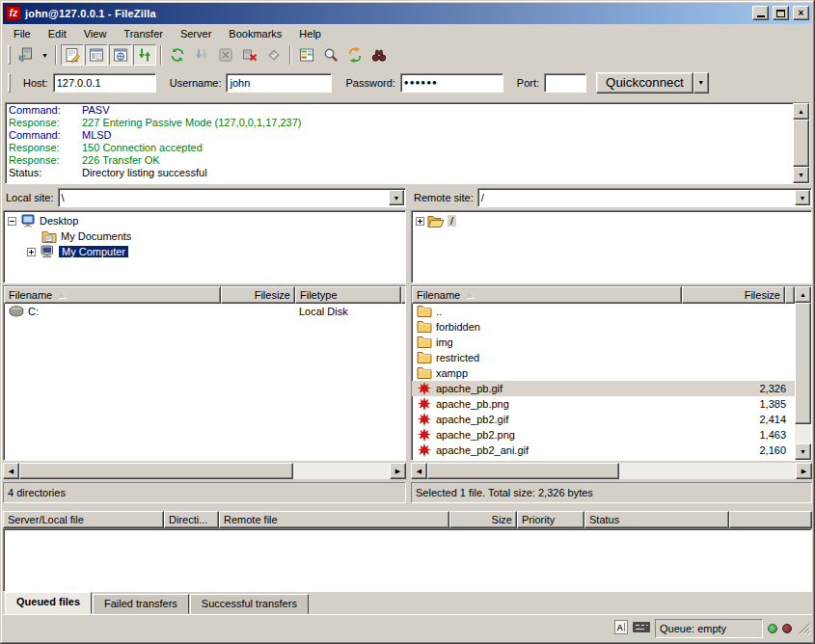 The width and height of the screenshot is (815, 644). I want to click on tab-failed-transfers: Failed transfers, so click(141, 604).